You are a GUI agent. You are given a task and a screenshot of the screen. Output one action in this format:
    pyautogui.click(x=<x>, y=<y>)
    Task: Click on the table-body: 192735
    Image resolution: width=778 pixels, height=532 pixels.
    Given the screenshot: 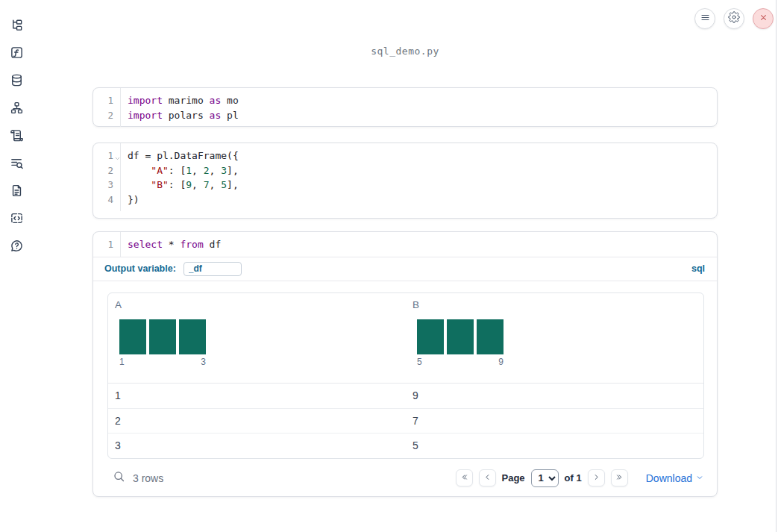 What is the action you would take?
    pyautogui.click(x=406, y=421)
    